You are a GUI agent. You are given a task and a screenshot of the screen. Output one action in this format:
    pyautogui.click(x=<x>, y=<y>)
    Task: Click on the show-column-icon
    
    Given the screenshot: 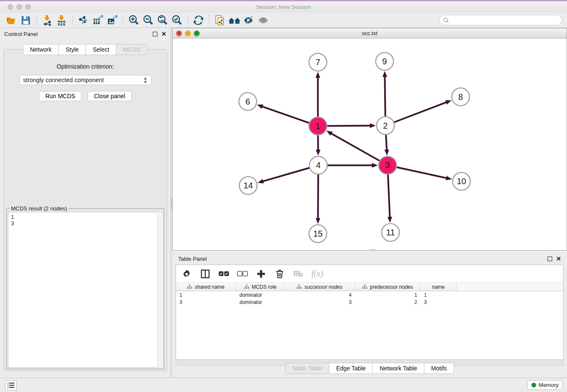 What is the action you would take?
    pyautogui.click(x=205, y=274)
    